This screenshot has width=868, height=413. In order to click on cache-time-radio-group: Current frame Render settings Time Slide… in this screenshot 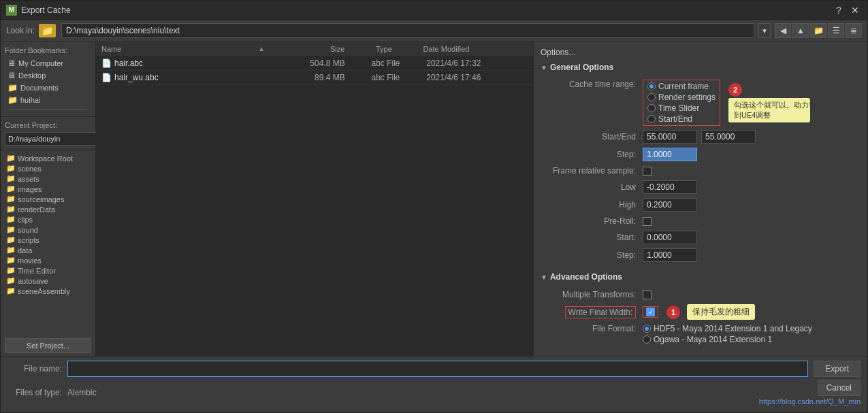, I will do `click(681, 103)`.